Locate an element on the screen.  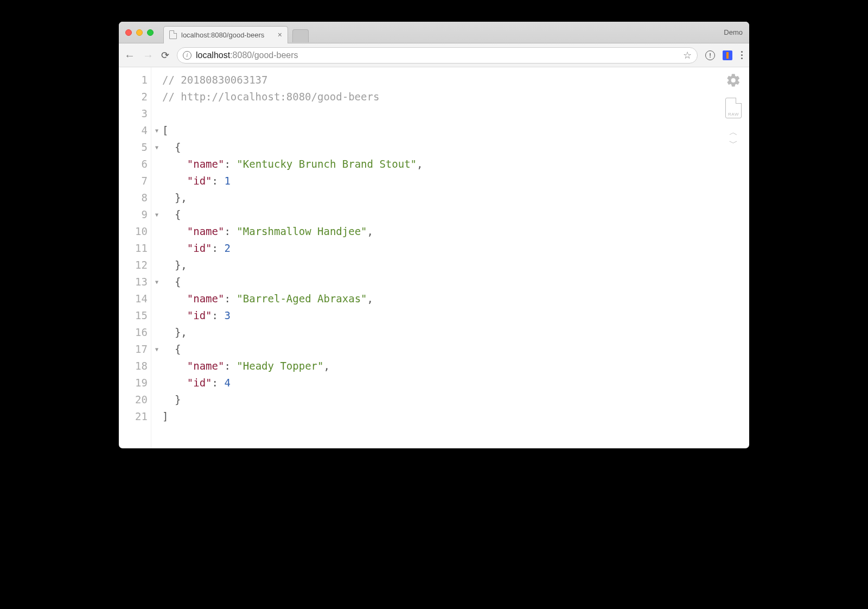
line-number: 14 is located at coordinates (135, 299).